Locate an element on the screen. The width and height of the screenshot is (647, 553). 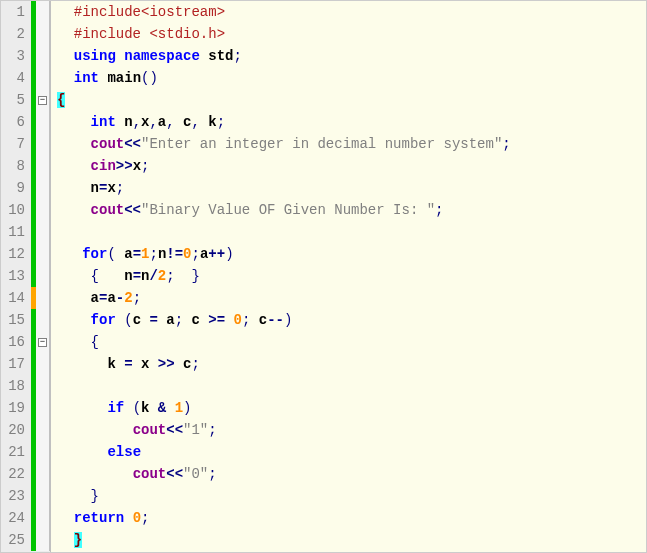
line-number: 12 is located at coordinates (16, 254).